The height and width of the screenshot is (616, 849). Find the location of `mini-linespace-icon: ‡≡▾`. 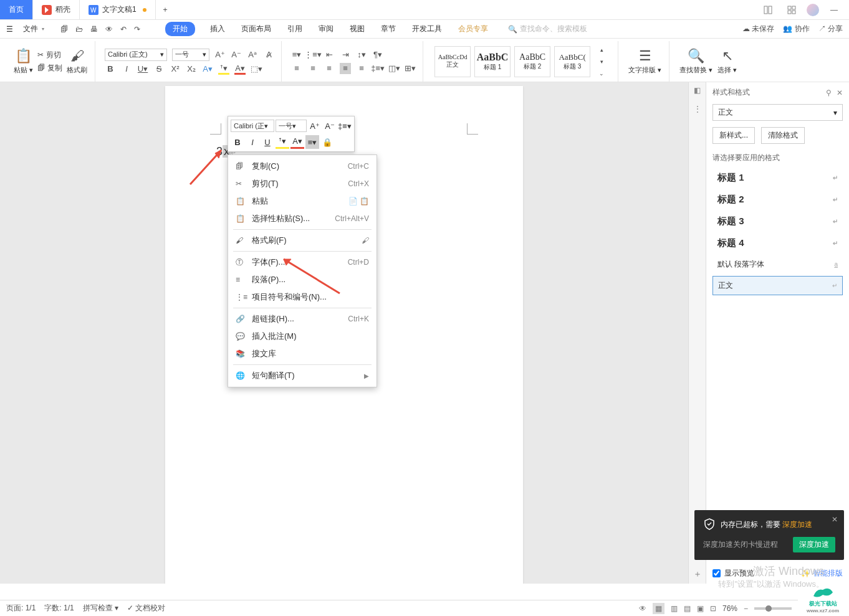

mini-linespace-icon: ‡≡▾ is located at coordinates (345, 126).